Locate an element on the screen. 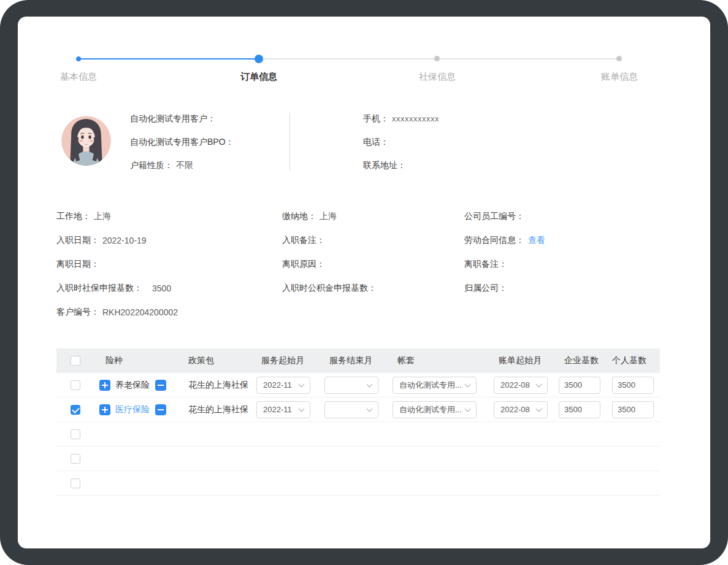 This screenshot has width=728, height=565. field-phone: 电话： is located at coordinates (401, 147).